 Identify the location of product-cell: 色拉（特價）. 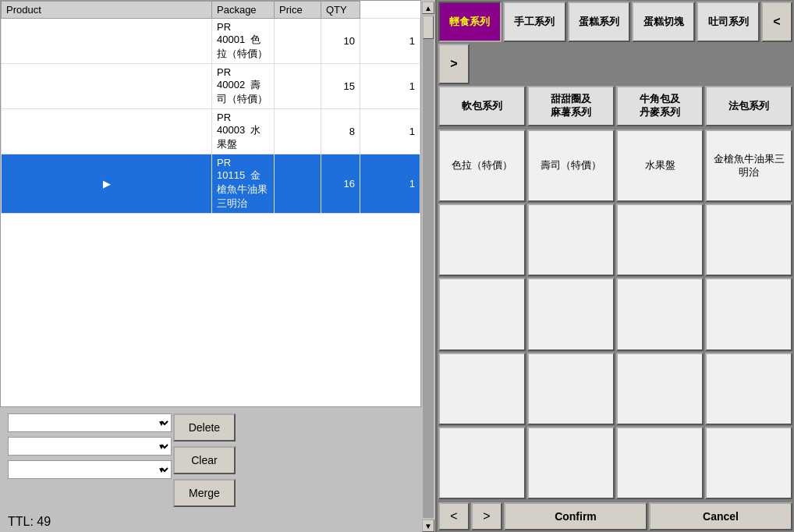
(482, 165).